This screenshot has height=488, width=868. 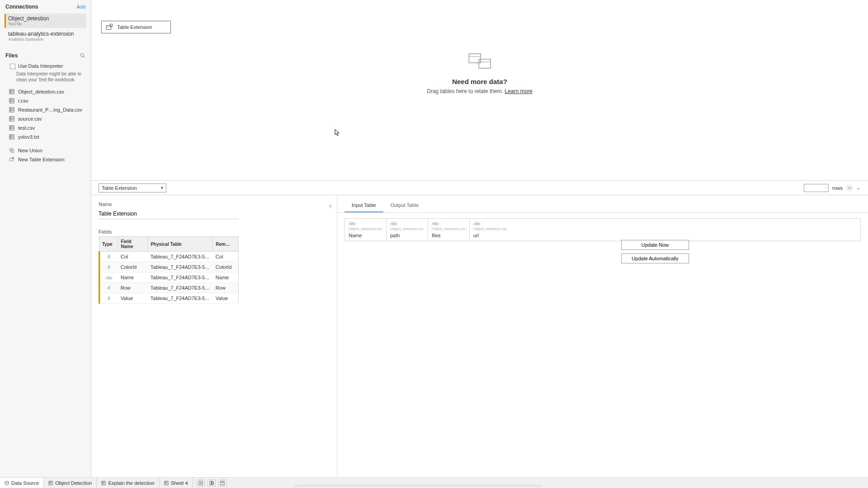 I want to click on collapse-panel-button: ‹, so click(x=330, y=206).